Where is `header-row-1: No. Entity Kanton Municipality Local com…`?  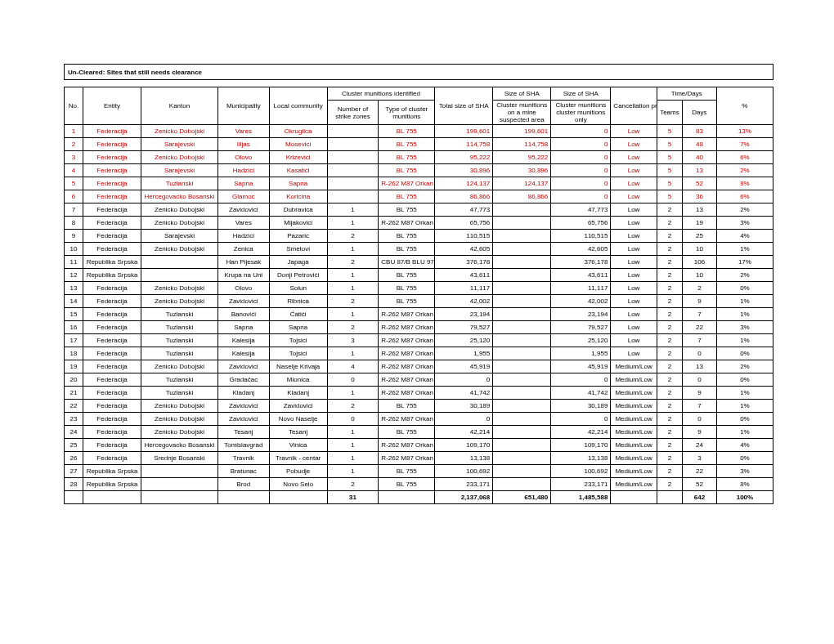 header-row-1: No. Entity Kanton Municipality Local com… is located at coordinates (419, 94).